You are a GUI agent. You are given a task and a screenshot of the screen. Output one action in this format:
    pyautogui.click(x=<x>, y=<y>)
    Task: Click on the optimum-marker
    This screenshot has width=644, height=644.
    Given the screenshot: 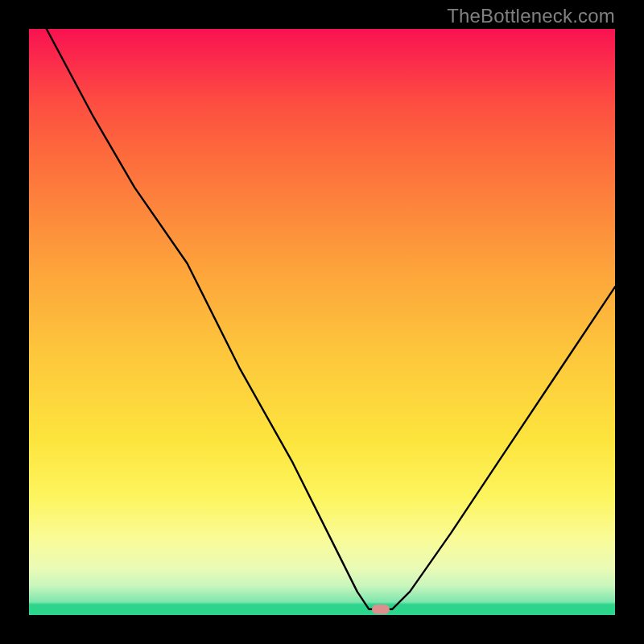 What is the action you would take?
    pyautogui.click(x=381, y=609)
    